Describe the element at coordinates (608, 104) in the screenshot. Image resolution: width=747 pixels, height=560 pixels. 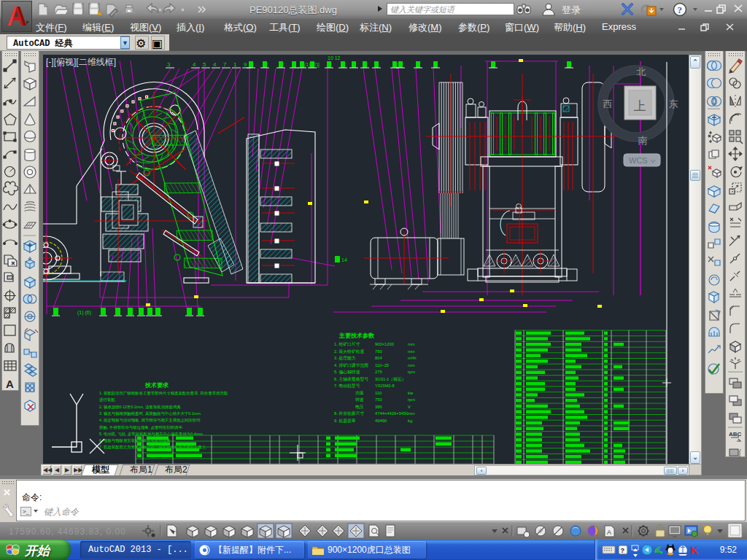
I see `svg-text: 西` at that location.